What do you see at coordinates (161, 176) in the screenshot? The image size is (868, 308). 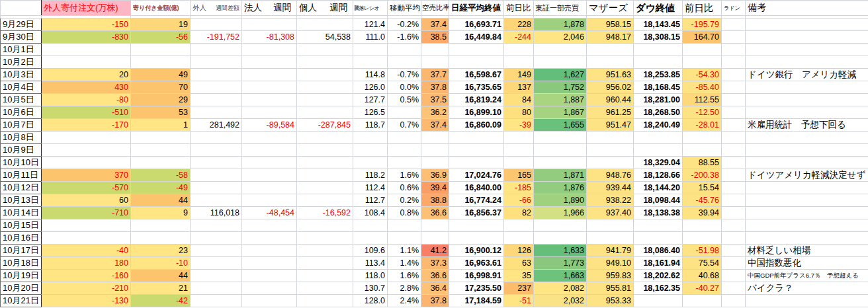 I see `cell-opening-amount: -58` at bounding box center [161, 176].